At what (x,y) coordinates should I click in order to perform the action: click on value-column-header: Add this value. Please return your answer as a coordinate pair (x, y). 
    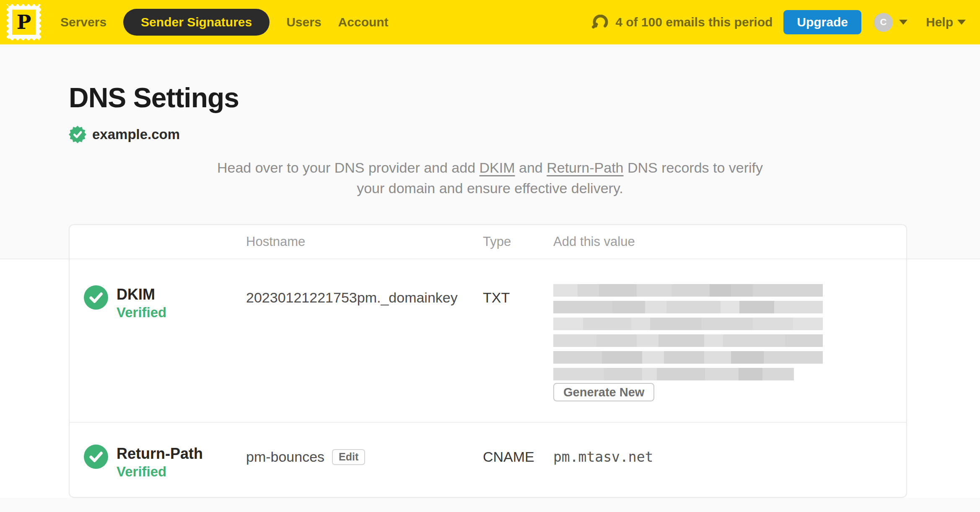
    Looking at the image, I should click on (730, 242).